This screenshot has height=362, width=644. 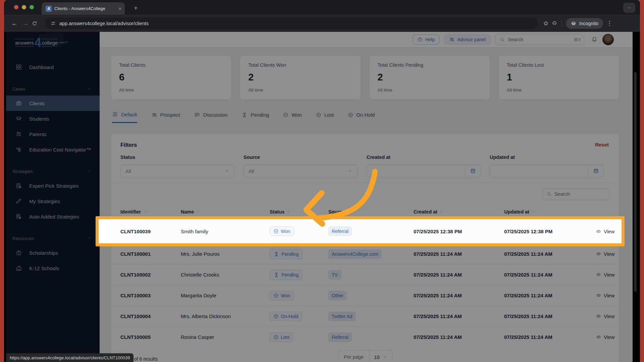 I want to click on sidebar-section-cases: Cases, so click(x=53, y=89).